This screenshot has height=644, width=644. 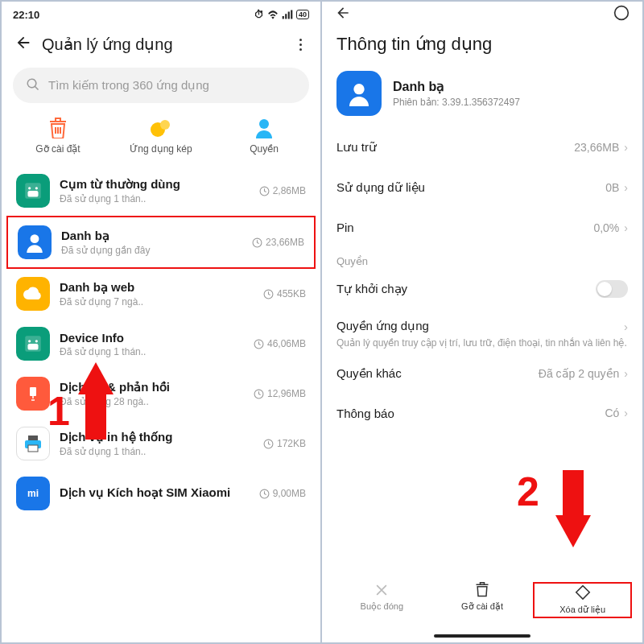 What do you see at coordinates (612, 289) in the screenshot?
I see `autostart-toggle` at bounding box center [612, 289].